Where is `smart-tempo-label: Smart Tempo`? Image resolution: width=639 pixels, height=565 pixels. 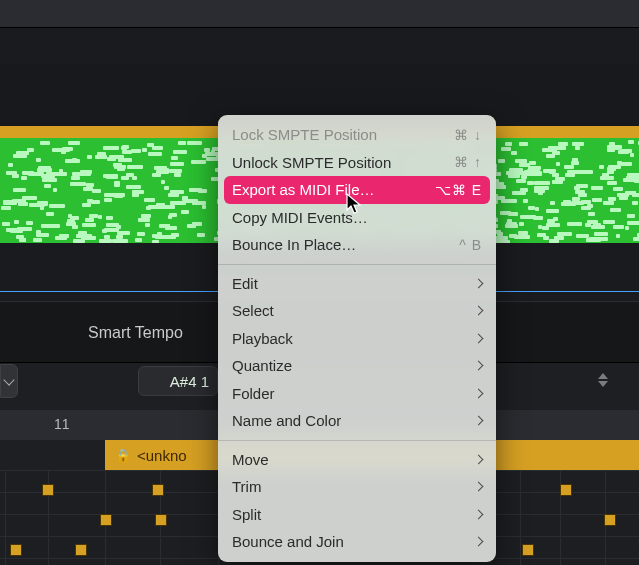
smart-tempo-label: Smart Tempo is located at coordinates (136, 333).